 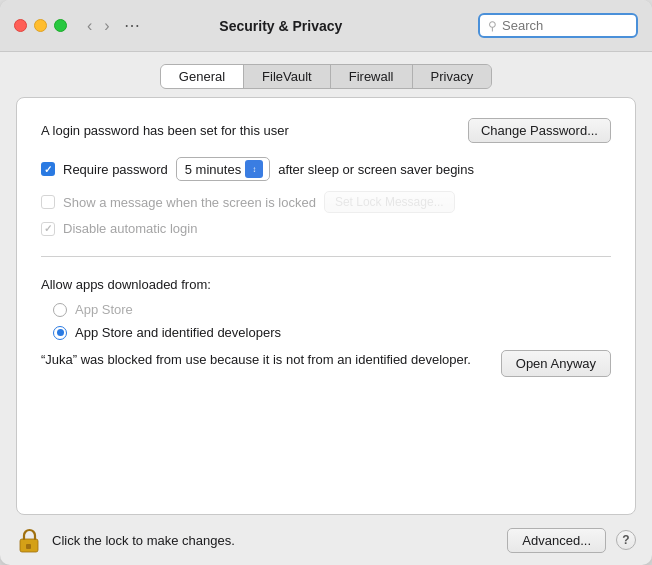 I want to click on disable-autologin-checkbox, so click(x=48, y=229).